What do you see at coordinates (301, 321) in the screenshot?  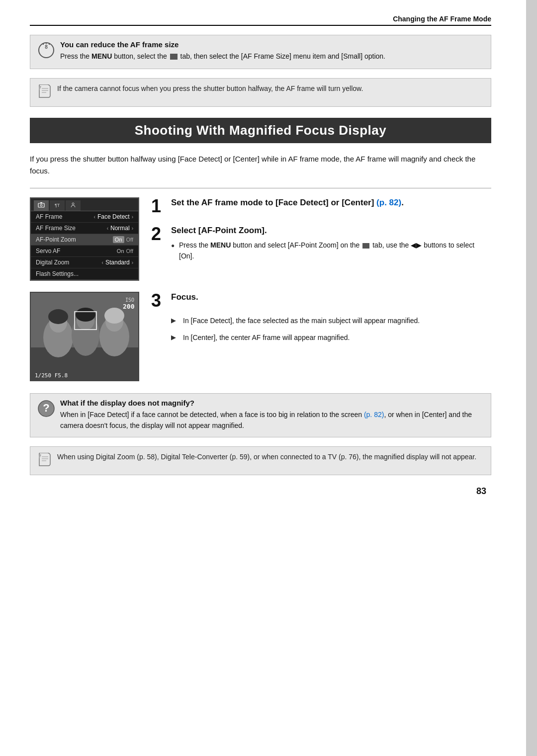 I see `step-3-text-1: In [Face Detect], the face selected as t…` at bounding box center [301, 321].